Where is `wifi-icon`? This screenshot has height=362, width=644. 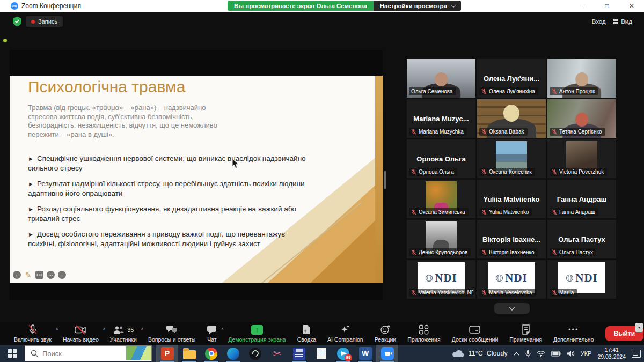
wifi-icon is located at coordinates (541, 354).